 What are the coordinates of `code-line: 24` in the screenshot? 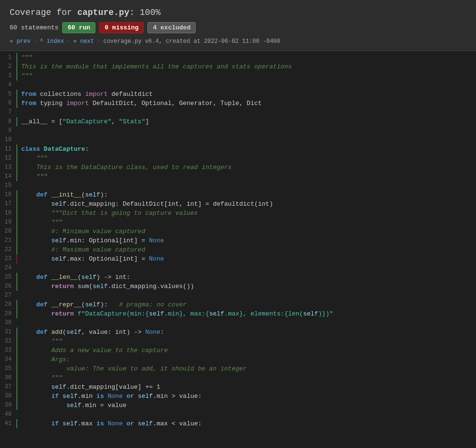 It's located at (238, 268).